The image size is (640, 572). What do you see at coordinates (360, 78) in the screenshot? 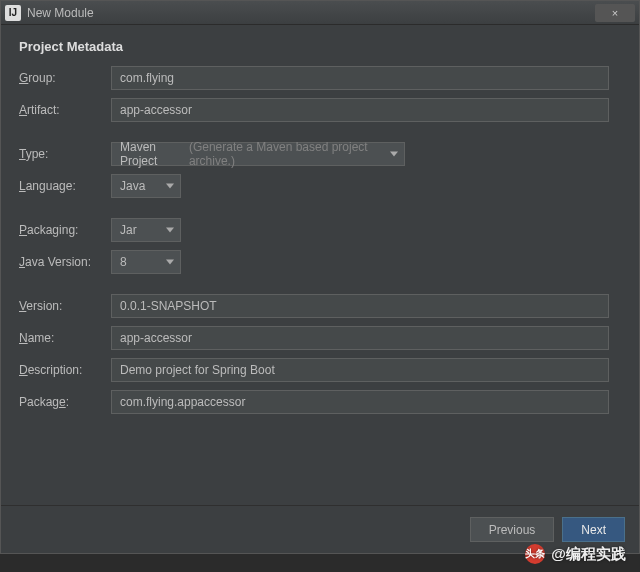
I see `group-input` at bounding box center [360, 78].